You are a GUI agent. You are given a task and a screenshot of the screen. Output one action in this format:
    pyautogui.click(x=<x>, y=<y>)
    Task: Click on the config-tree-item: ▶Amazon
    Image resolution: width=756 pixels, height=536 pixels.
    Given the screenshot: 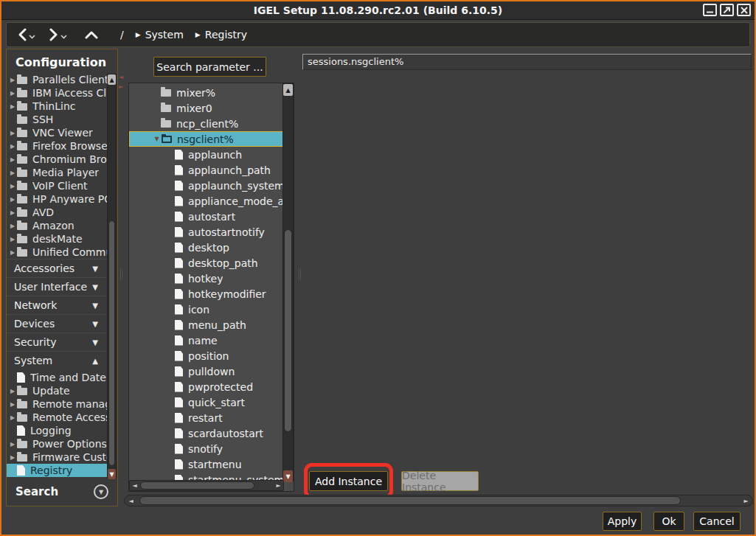 What is the action you would take?
    pyautogui.click(x=58, y=226)
    